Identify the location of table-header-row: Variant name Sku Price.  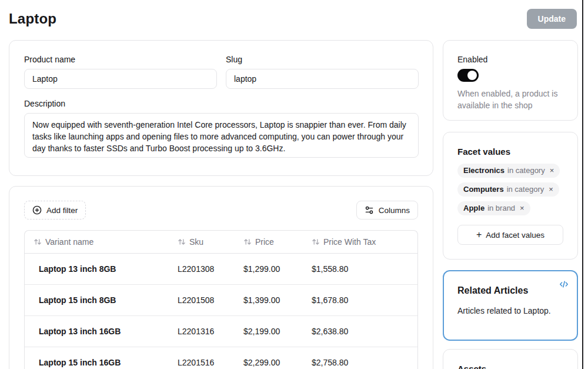
(221, 242).